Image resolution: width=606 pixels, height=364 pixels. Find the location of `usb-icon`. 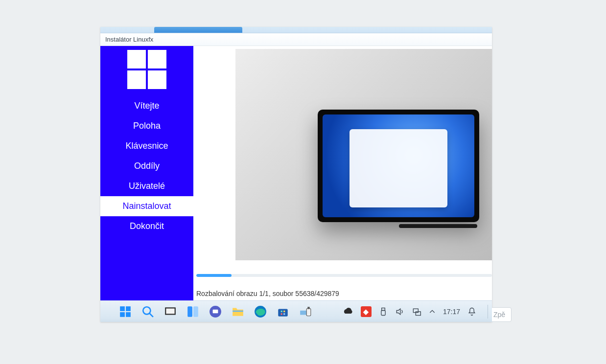

usb-icon is located at coordinates (383, 312).